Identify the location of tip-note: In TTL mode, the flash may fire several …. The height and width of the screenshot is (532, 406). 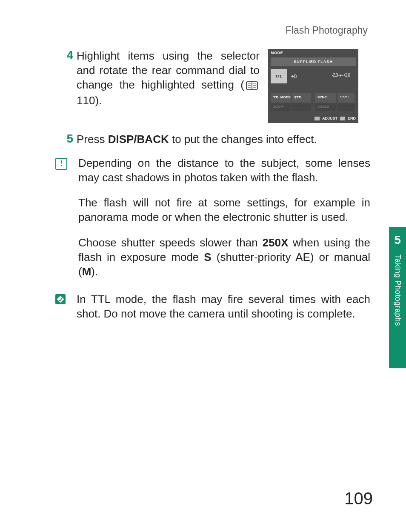
(213, 312).